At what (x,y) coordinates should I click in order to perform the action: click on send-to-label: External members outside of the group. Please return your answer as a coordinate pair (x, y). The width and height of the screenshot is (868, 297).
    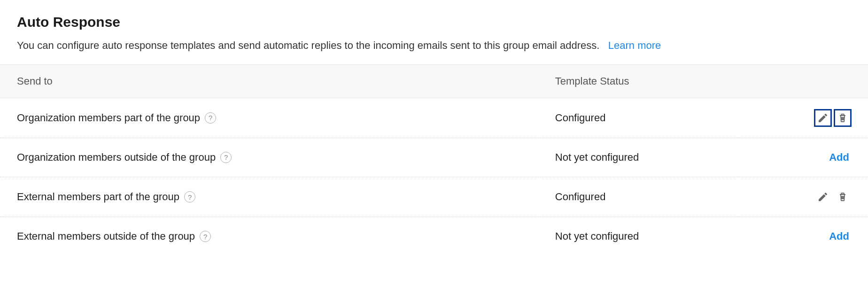
    Looking at the image, I should click on (106, 236).